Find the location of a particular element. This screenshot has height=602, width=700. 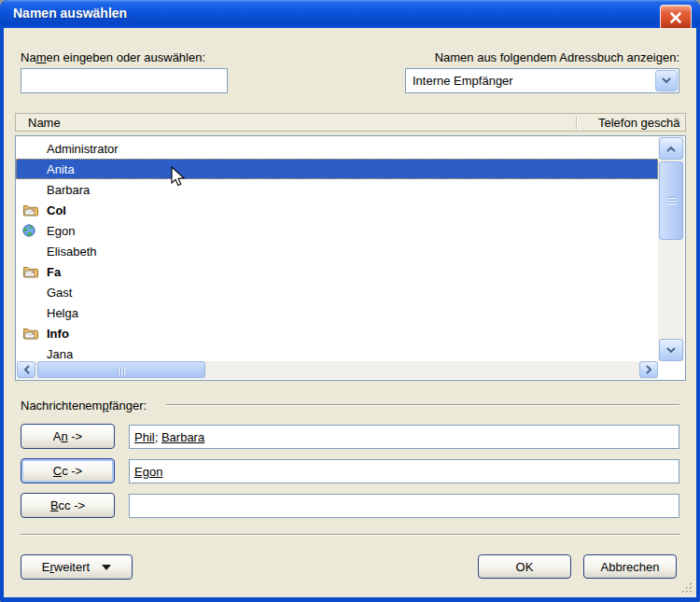

list-item: Elisabeth is located at coordinates (337, 251).